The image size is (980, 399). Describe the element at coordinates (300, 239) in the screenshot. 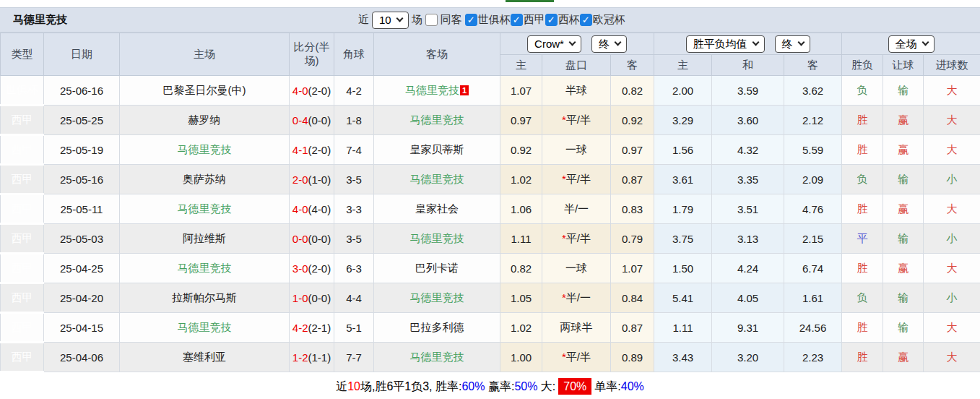

I see `fulltime-score: 0-0` at that location.